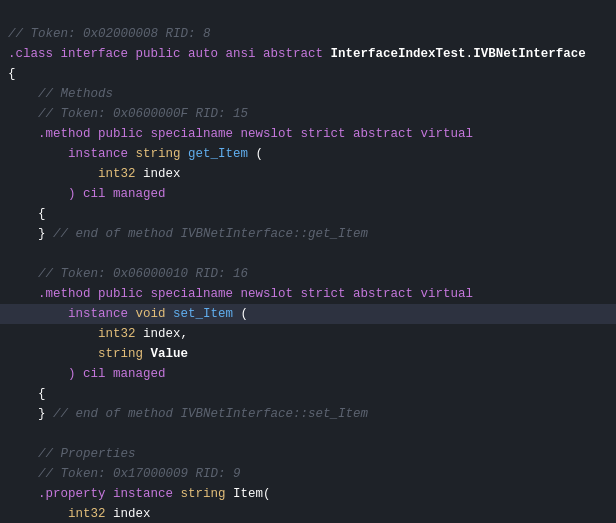 The width and height of the screenshot is (616, 523). Describe the element at coordinates (234, 54) in the screenshot. I see `code-token: public auto ansi abstract` at that location.